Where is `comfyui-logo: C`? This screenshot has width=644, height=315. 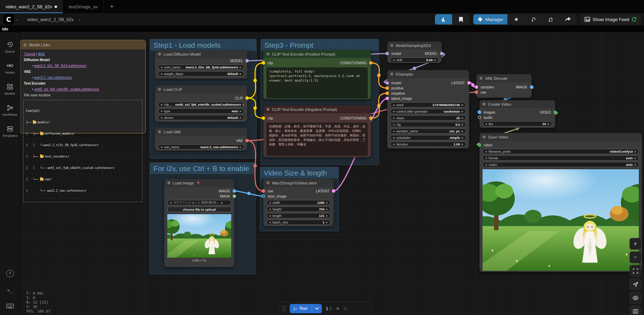 comfyui-logo: C is located at coordinates (9, 19).